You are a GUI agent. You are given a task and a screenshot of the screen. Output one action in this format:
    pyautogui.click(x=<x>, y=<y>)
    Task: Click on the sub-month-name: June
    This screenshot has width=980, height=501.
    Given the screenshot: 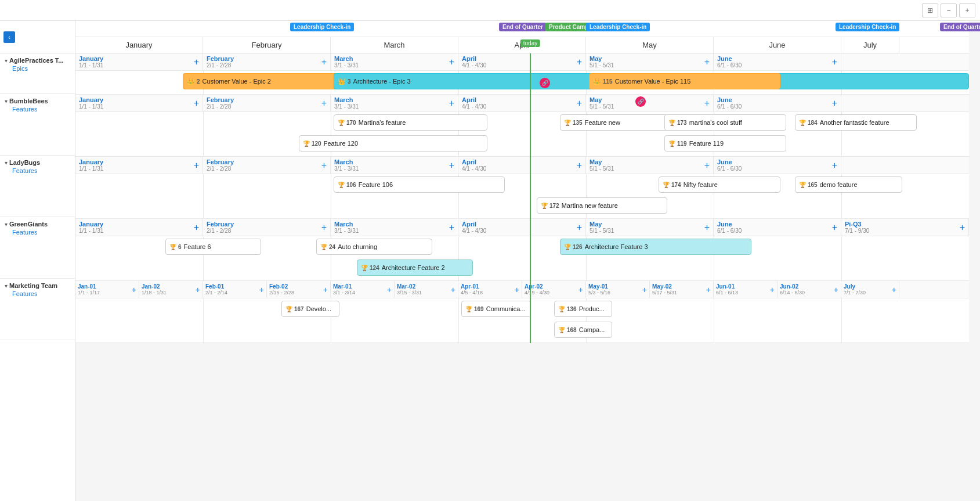 What is the action you would take?
    pyautogui.click(x=729, y=100)
    